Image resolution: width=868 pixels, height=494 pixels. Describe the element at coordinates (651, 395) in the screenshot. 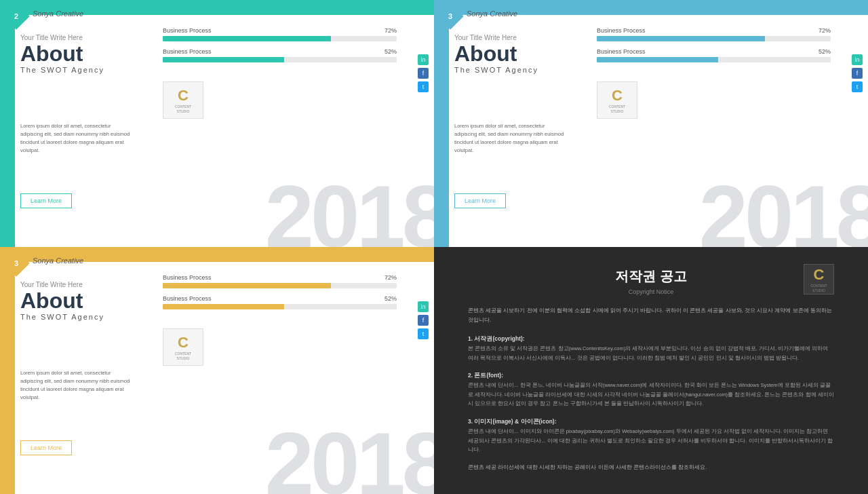

I see `copyright-section2-body: 콘텐츠 내에 단서이... 한국 폰느, 네이버 나눔글꼴의 서작(www.na…` at that location.